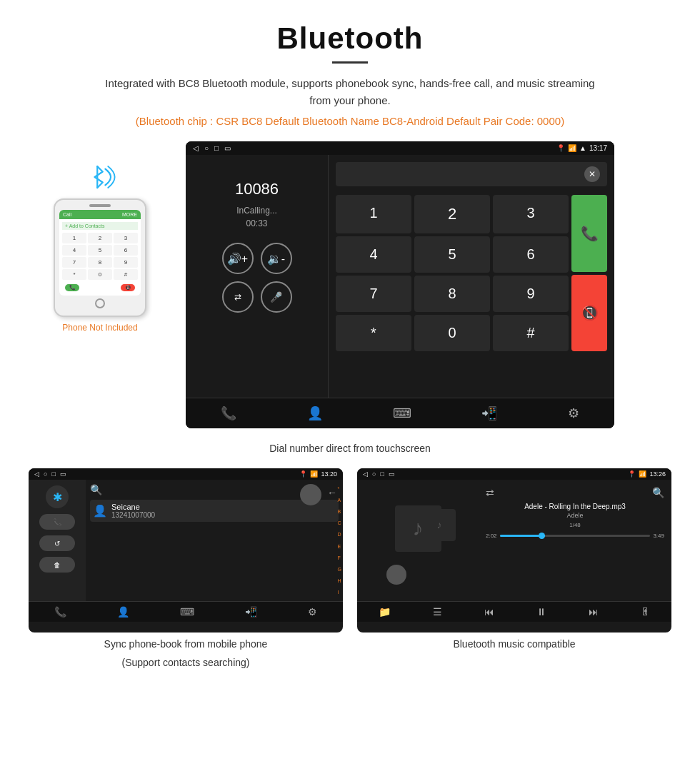  What do you see at coordinates (340, 593) in the screenshot?
I see `pb-alpha-i: I` at bounding box center [340, 593].